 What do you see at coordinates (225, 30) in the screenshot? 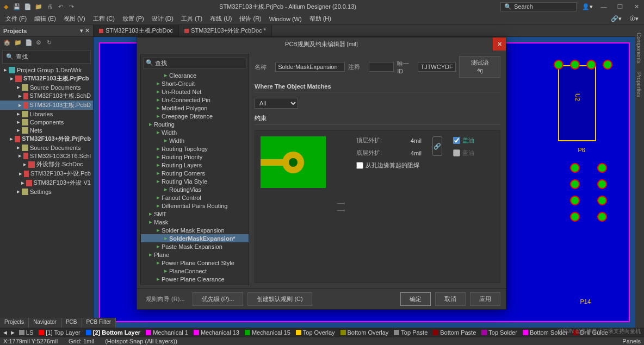
I see `doc-tab: STM32F103+外设.PcbDoc *` at bounding box center [225, 30].